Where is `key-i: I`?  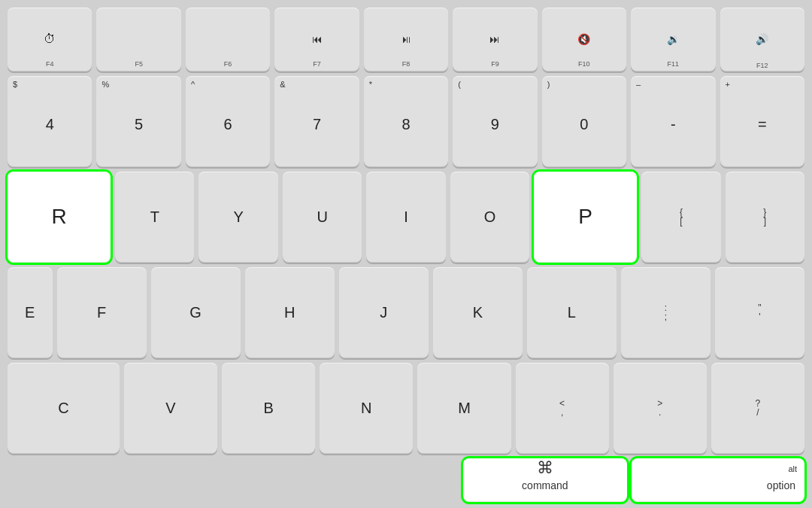 key-i: I is located at coordinates (406, 217).